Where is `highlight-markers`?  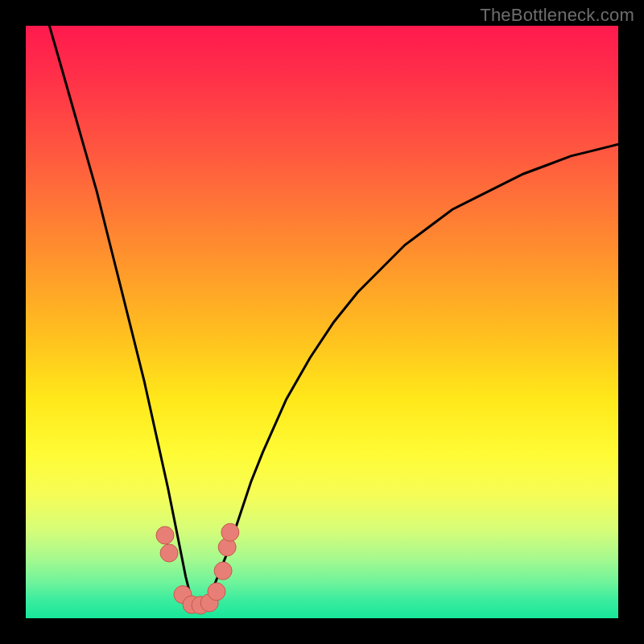 highlight-markers is located at coordinates (198, 568).